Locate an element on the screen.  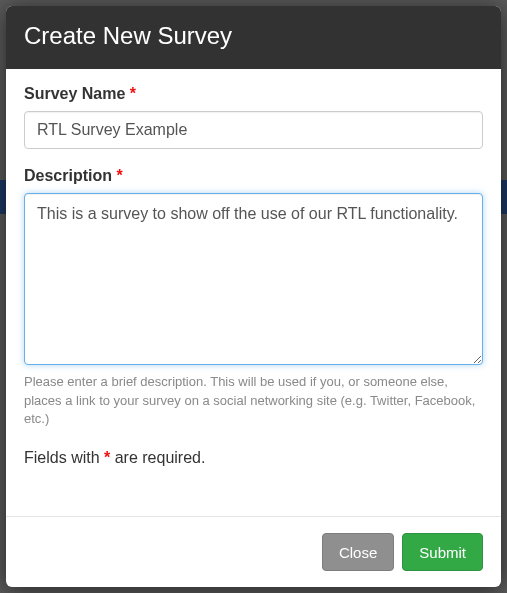
modal-footer: Close Submit is located at coordinates (254, 552).